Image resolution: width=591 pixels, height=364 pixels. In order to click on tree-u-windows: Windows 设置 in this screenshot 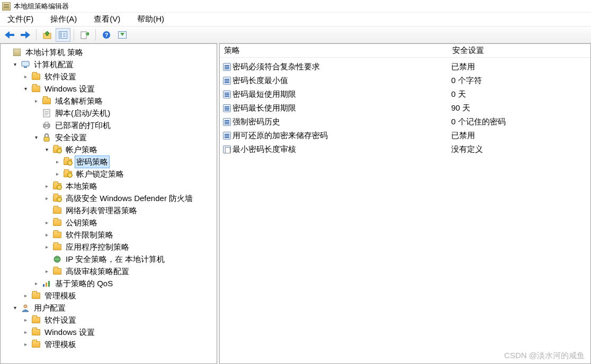, I will do `click(119, 332)`.